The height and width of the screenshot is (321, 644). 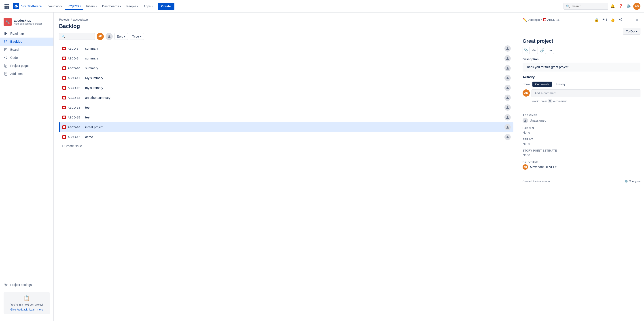 I want to click on issue-row-abcd10: ABCD-10 summary, so click(x=286, y=68).